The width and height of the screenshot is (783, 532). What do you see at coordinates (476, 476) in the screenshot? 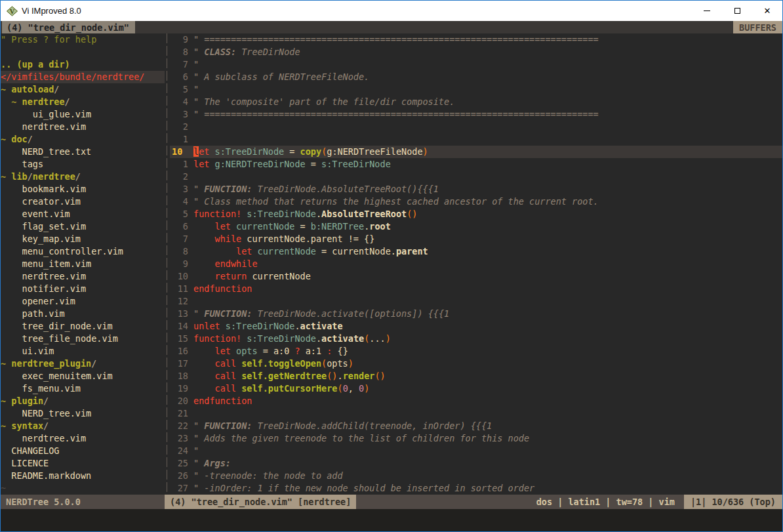
I see `code-line: 26" -treenode: the node to add` at bounding box center [476, 476].